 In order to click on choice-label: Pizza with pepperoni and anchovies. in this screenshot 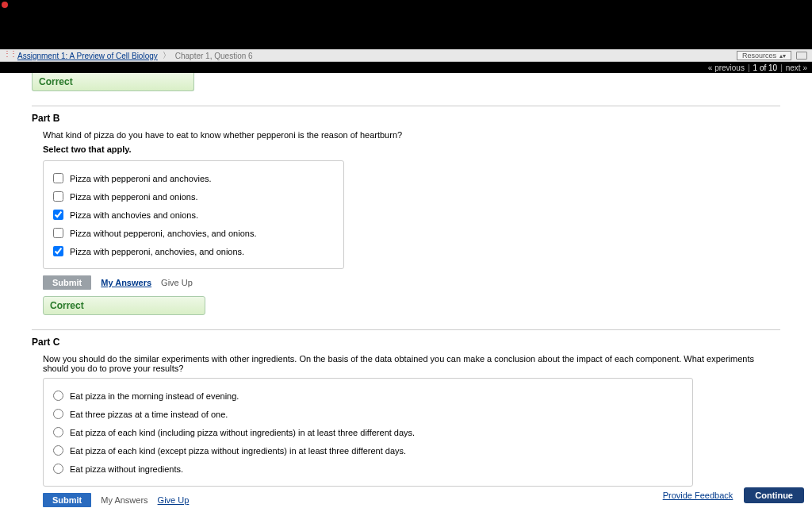, I will do `click(141, 179)`.